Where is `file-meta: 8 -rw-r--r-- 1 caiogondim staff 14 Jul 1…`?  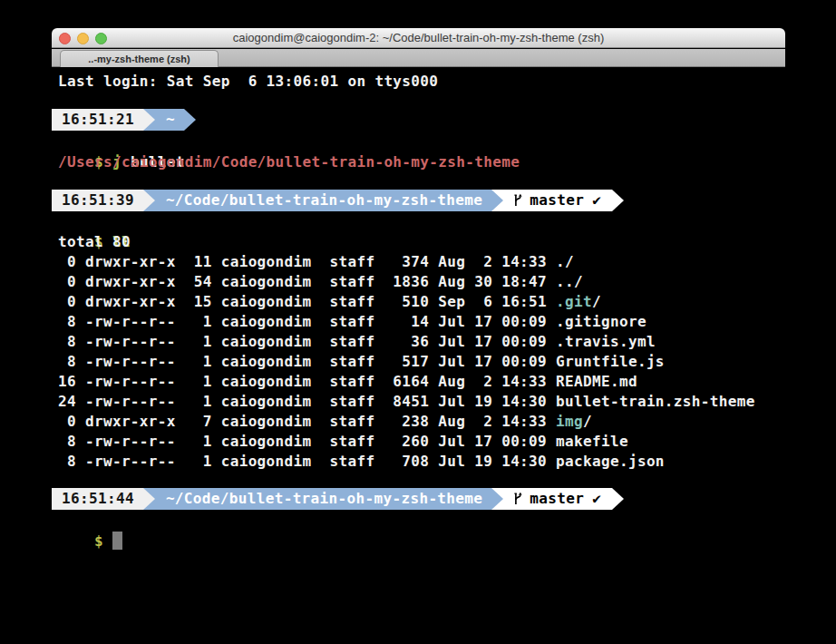 file-meta: 8 -rw-r--r-- 1 caiogondim staff 14 Jul 1… is located at coordinates (306, 321).